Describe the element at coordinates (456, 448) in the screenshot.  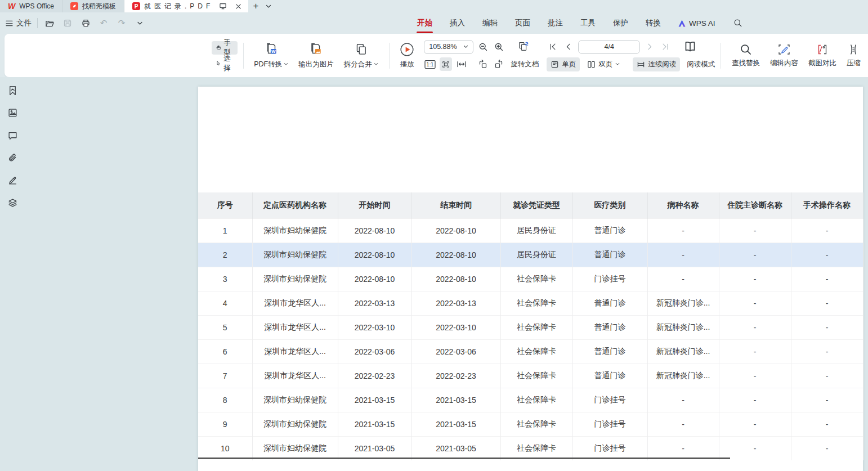
I see `table-cell: 2021-03-05` at that location.